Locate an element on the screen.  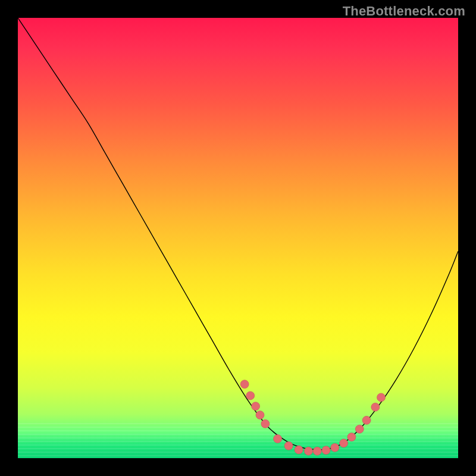
marker-group is located at coordinates (313, 418).